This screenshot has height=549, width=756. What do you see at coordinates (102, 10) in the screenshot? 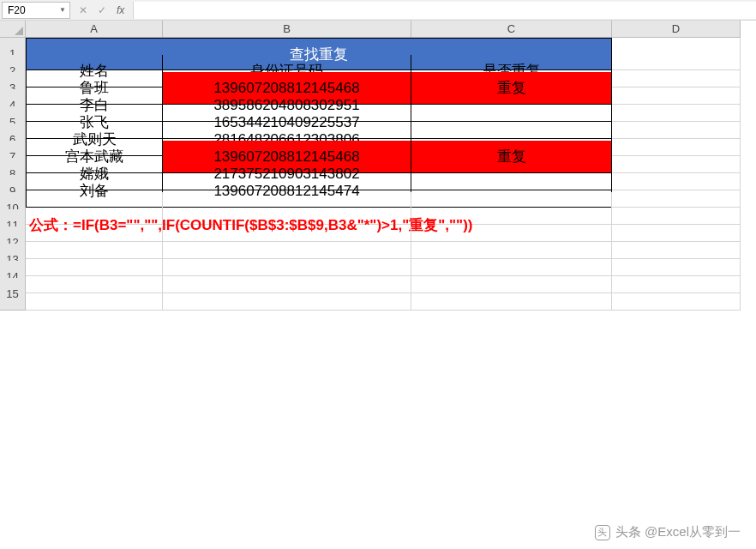
I see `confirm-icon: ✓` at bounding box center [102, 10].